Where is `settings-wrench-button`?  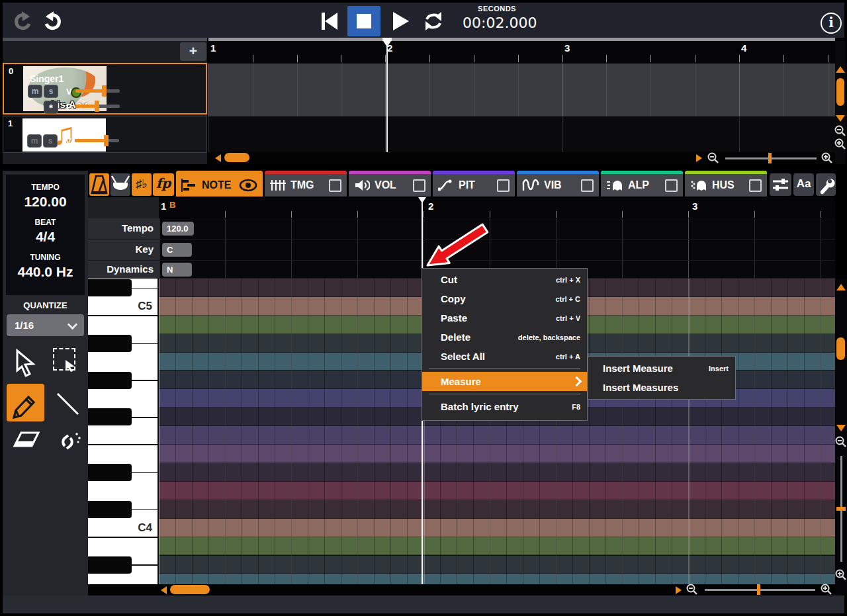 settings-wrench-button is located at coordinates (826, 185).